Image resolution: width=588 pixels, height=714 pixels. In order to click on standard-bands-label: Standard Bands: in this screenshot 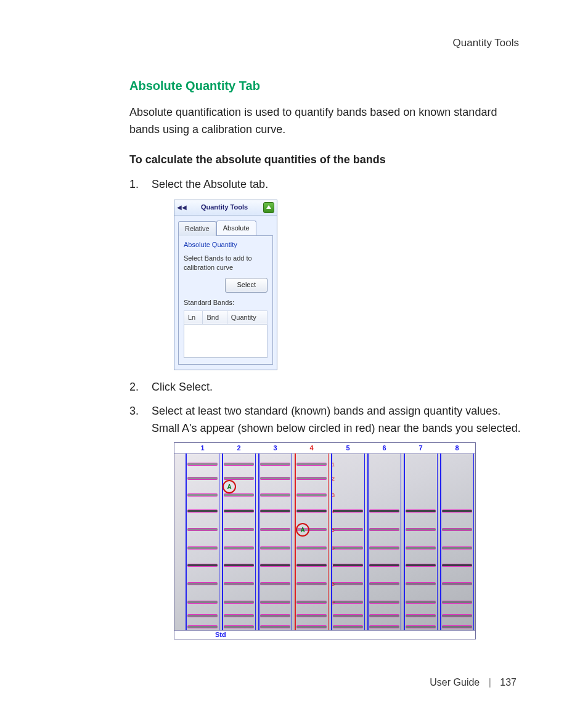, I will do `click(226, 303)`.